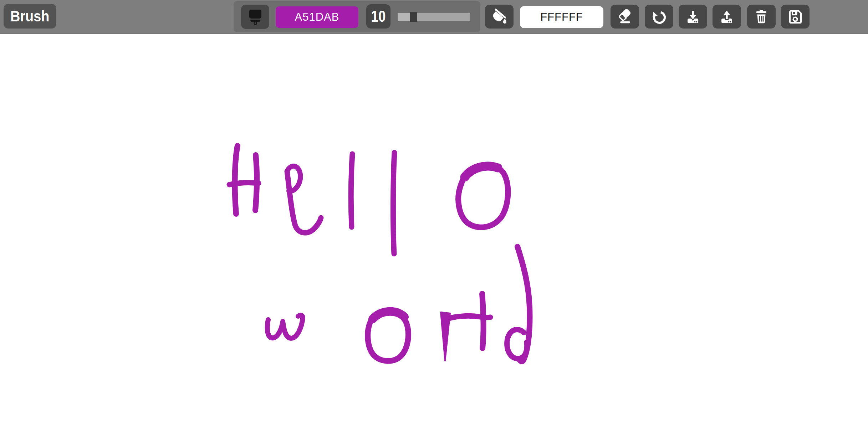 The width and height of the screenshot is (868, 432). Describe the element at coordinates (255, 17) in the screenshot. I see `brush-tool-button` at that location.